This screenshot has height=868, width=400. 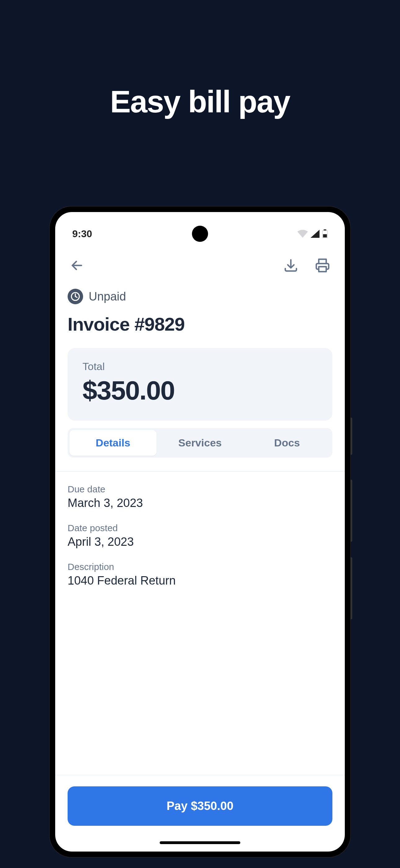 What do you see at coordinates (200, 575) in the screenshot?
I see `detail-description: Description 1040 Federal Return` at bounding box center [200, 575].